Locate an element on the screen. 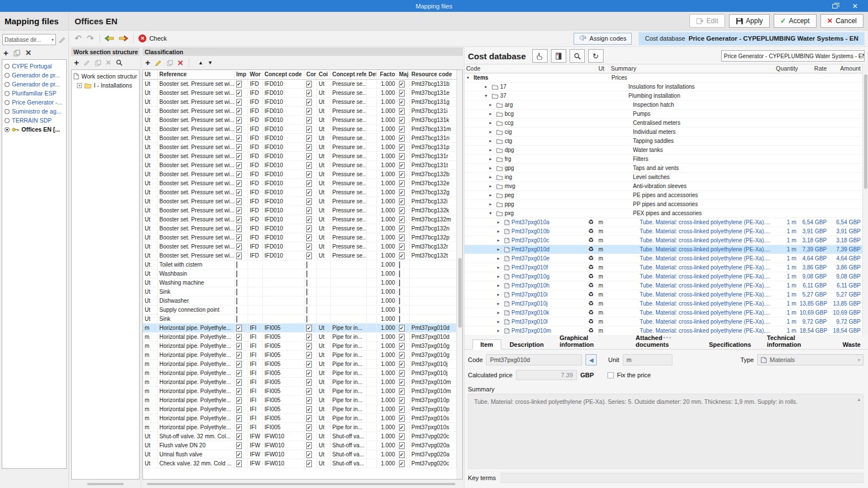 The image size is (868, 488). mapping-file-item: TERRAIN SDP is located at coordinates (34, 120).